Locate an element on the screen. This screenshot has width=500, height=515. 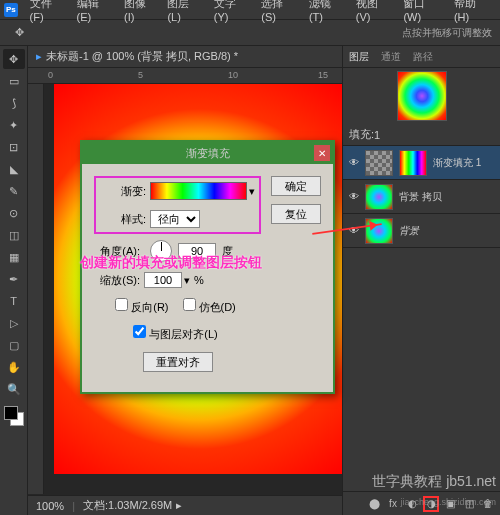
scale-label: 缩放(S): is located at coordinates (117, 280).